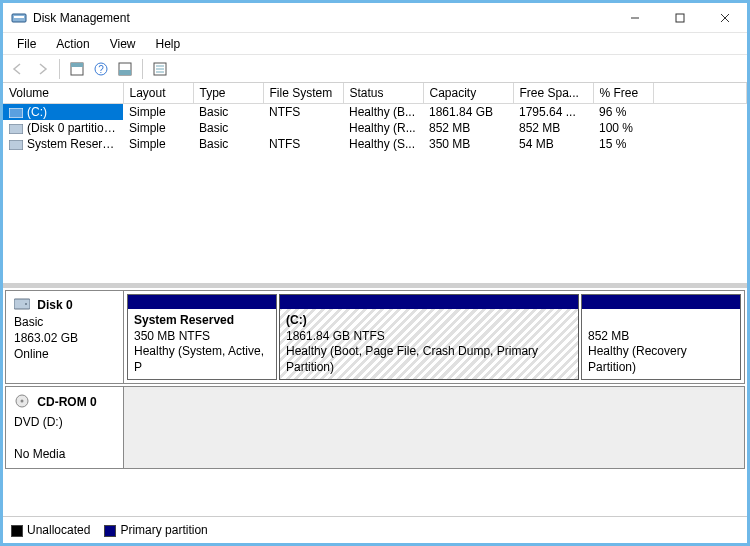  I want to click on legend-primary: Primary partition, so click(156, 530).